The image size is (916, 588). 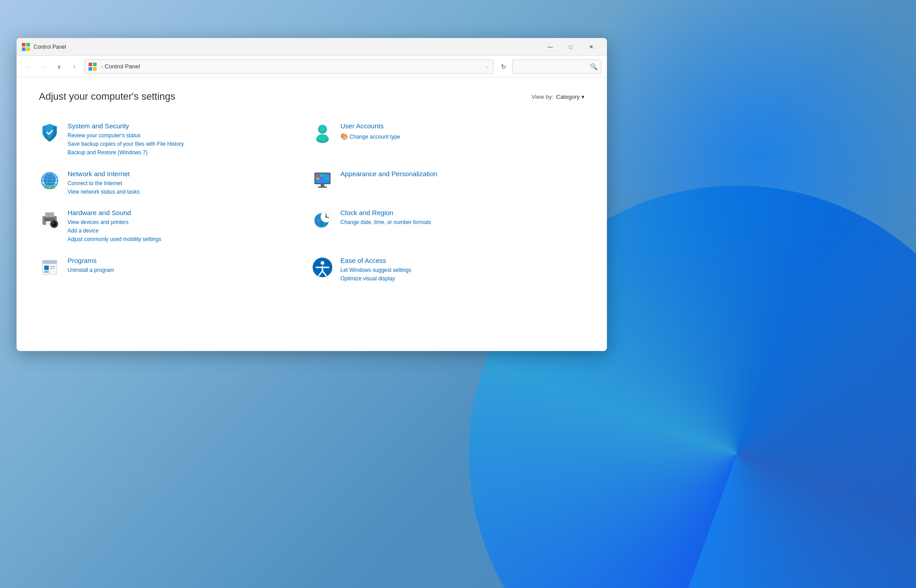 What do you see at coordinates (29, 67) in the screenshot?
I see `back-button: ←` at bounding box center [29, 67].